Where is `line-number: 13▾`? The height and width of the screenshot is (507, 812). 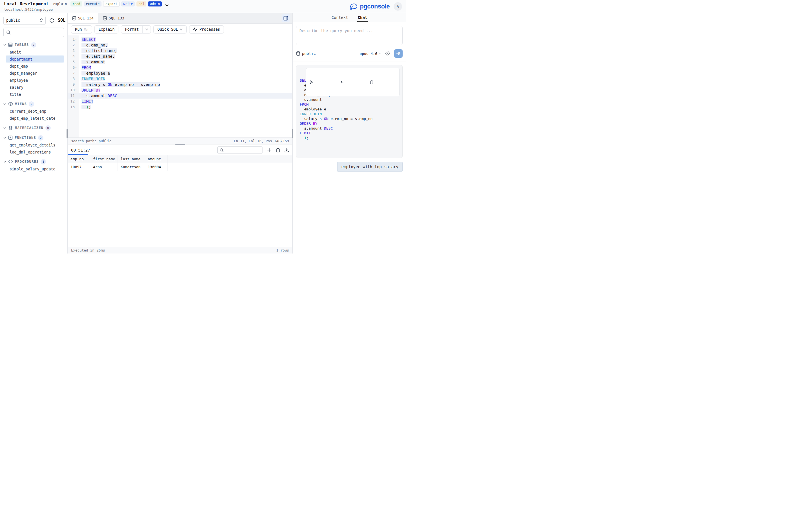 line-number: 13▾ is located at coordinates (73, 107).